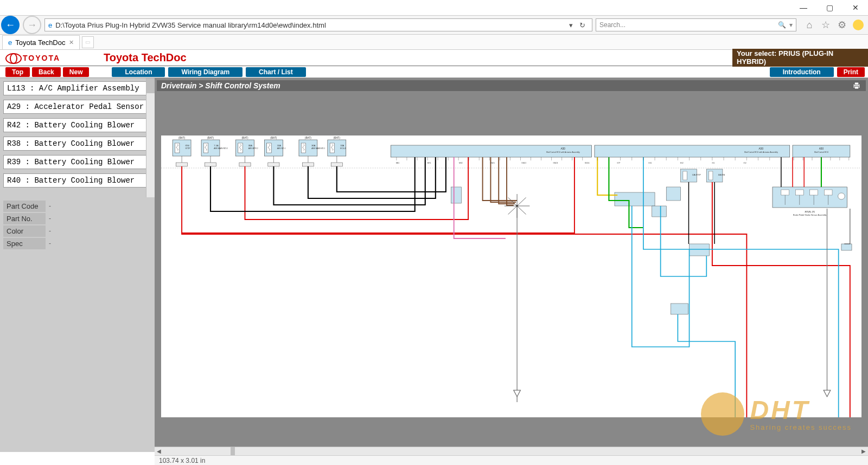 Image resolution: width=868 pixels, height=465 pixels. What do you see at coordinates (220, 148) in the screenshot?
I see `svg-text: ABS MAIN NO.3` at bounding box center [220, 148].